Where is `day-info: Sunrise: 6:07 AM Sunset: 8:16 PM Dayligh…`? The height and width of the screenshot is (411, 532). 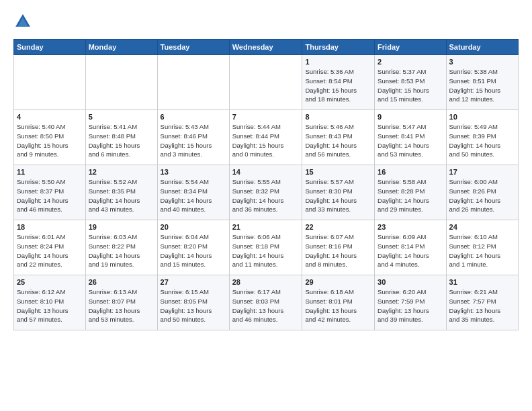 day-info: Sunrise: 6:07 AM Sunset: 8:16 PM Dayligh… is located at coordinates (339, 251).